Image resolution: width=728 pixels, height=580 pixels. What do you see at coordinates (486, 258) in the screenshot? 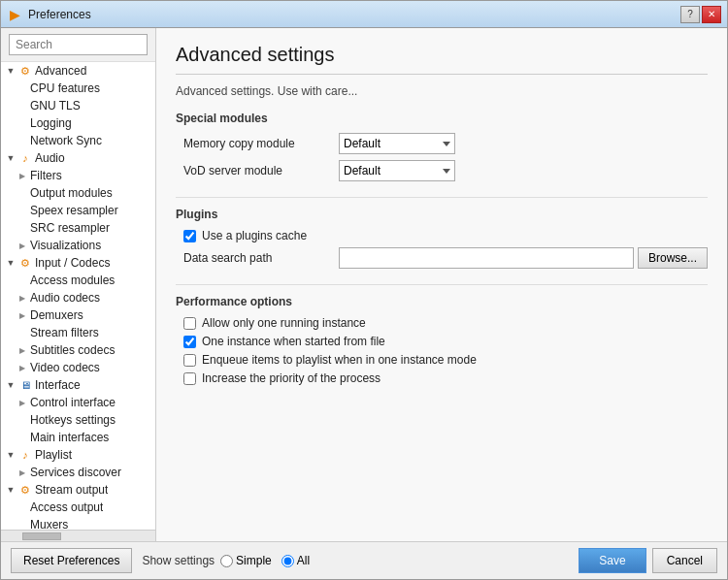
I see `data-search-path-input` at bounding box center [486, 258].